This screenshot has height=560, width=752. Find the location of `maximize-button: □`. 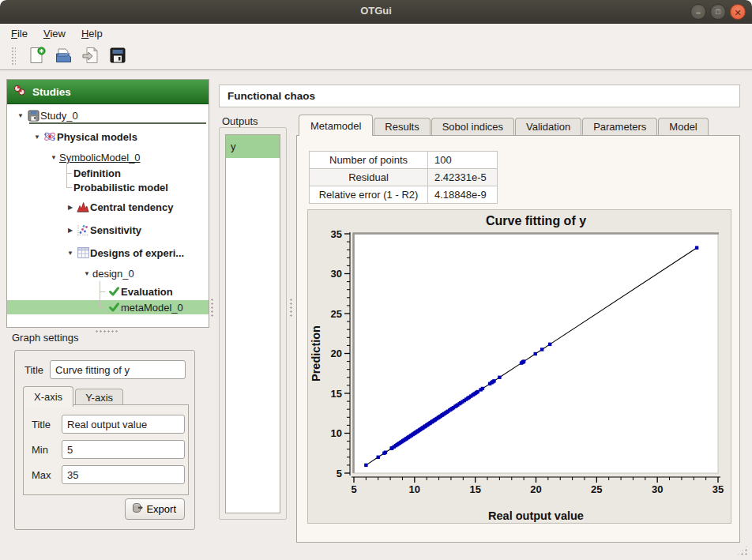

maximize-button: □ is located at coordinates (718, 12).